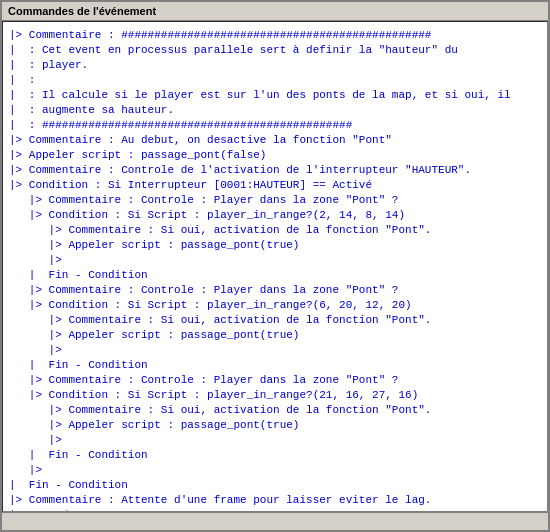 Image resolution: width=550 pixels, height=532 pixels. Describe the element at coordinates (275, 50) in the screenshot. I see `line-2: | : Cet event en processus parallele ser…` at that location.